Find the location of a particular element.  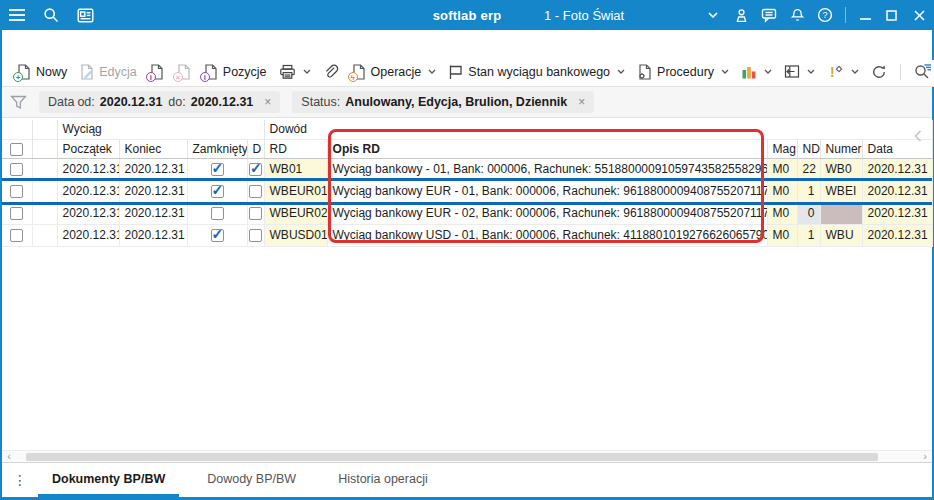

printer-icon is located at coordinates (288, 72).